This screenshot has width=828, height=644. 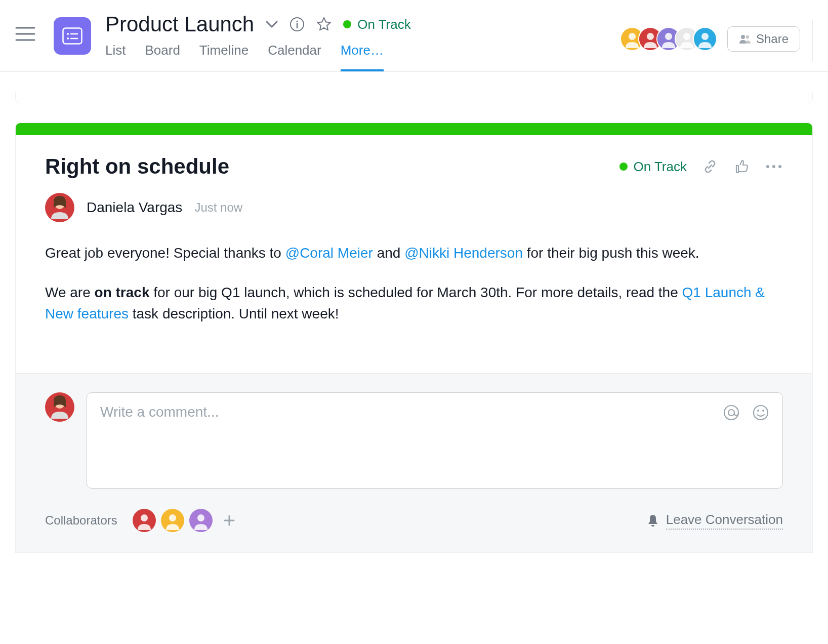 What do you see at coordinates (669, 39) in the screenshot?
I see `member-avatars` at bounding box center [669, 39].